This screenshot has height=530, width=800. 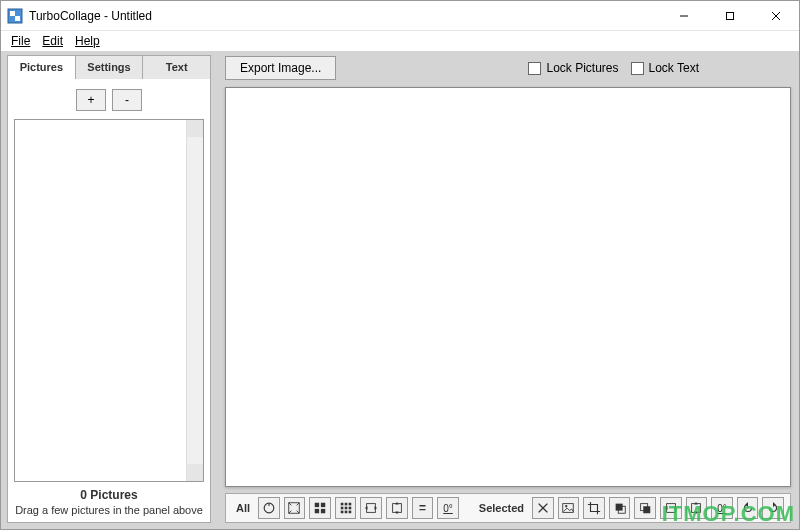 I want to click on menubar: File Edit Help, so click(x=400, y=41).